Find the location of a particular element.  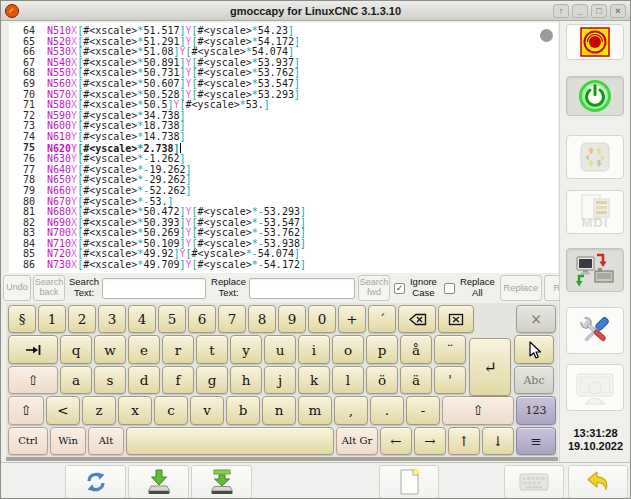

key-h: h is located at coordinates (246, 380).